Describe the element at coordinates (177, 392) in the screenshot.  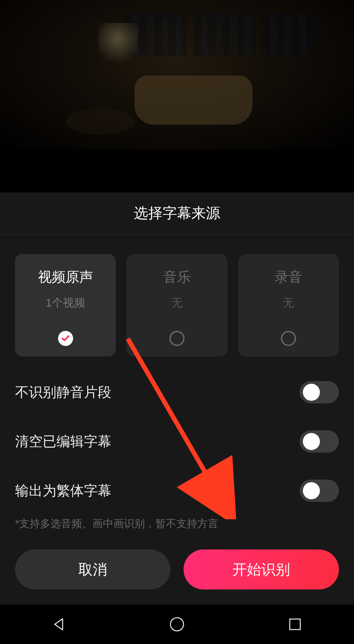
I see `setting-skip-silence: 不识别静音片段` at that location.